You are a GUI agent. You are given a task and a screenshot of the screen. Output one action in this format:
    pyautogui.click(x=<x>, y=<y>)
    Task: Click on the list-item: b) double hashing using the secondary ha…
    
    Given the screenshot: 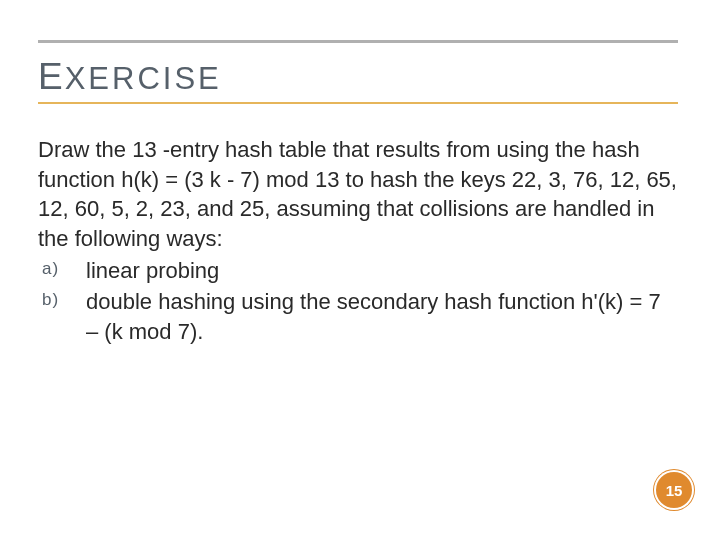 What is the action you would take?
    pyautogui.click(x=358, y=316)
    